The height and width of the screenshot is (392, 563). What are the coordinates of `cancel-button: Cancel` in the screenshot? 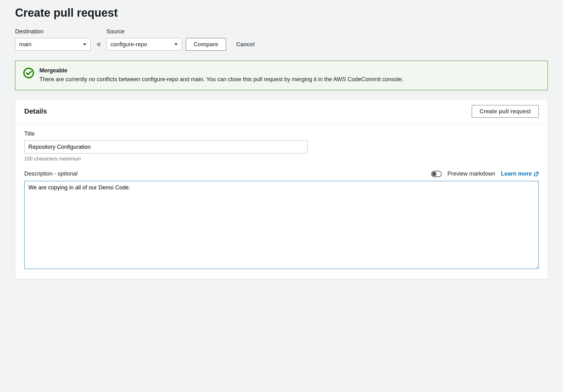 It's located at (246, 44).